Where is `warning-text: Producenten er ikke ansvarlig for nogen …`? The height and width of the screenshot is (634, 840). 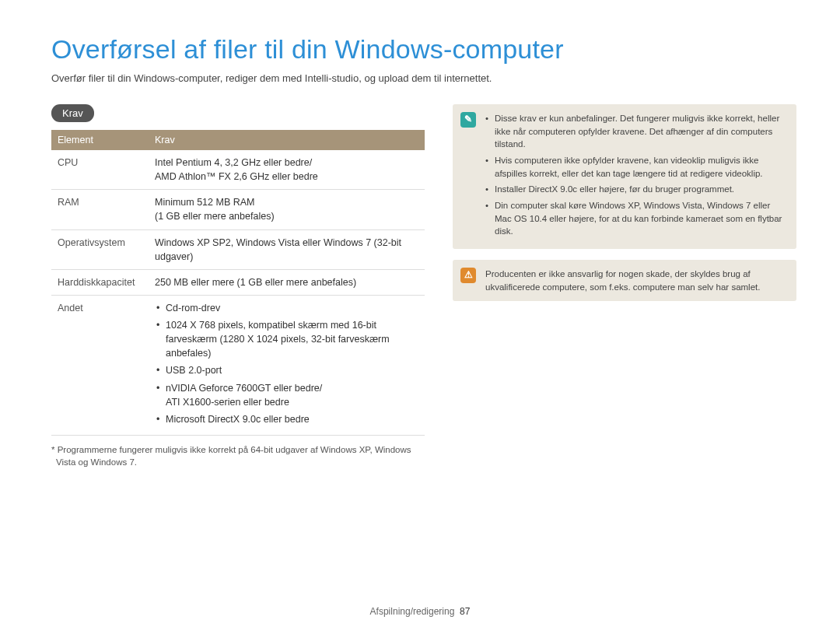
warning-text: Producenten er ikke ansvarlig for nogen … is located at coordinates (635, 280).